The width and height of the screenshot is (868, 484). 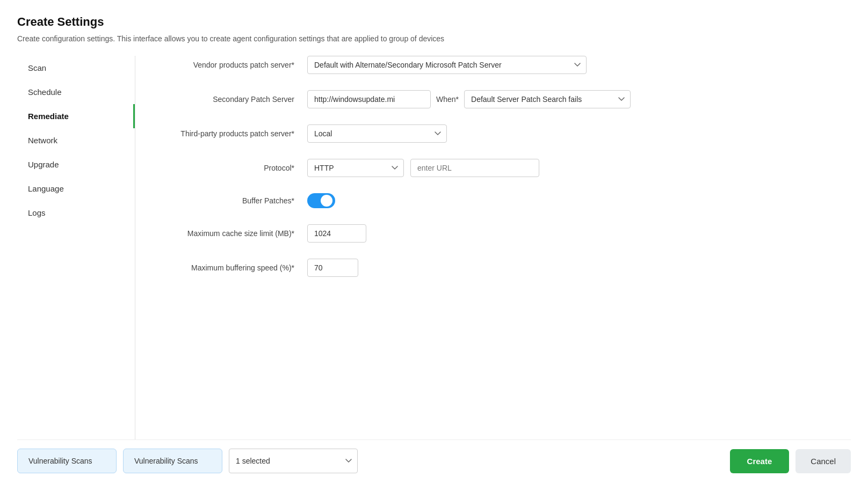 I want to click on create-button: Create, so click(x=760, y=461).